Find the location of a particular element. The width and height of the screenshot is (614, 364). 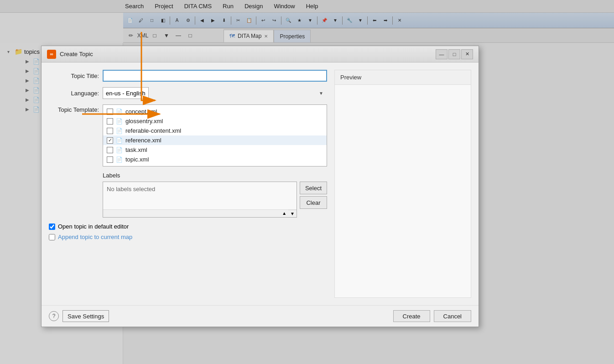

template-item-glossentry: 📄 glossentry.xml is located at coordinates (215, 121).